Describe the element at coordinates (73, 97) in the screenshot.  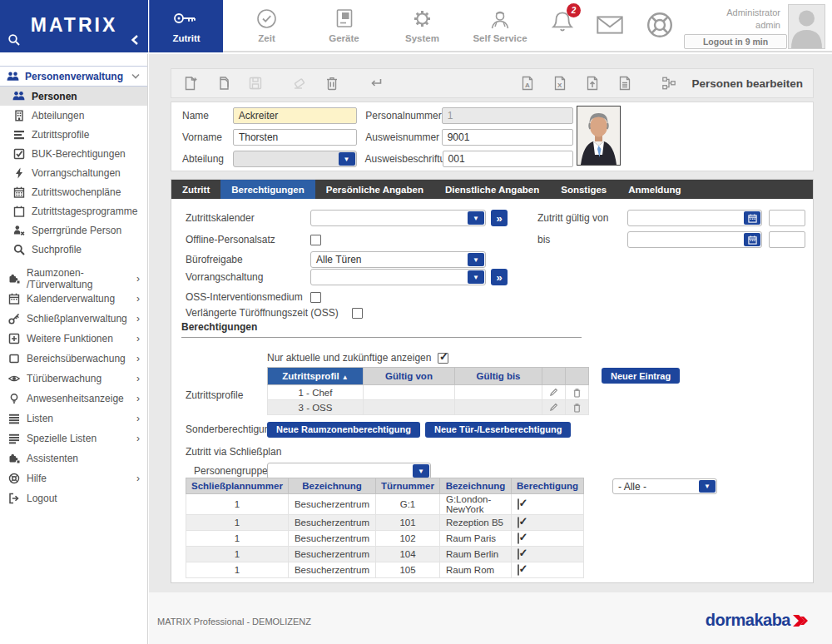
I see `sidebar-item-personen: Personen` at that location.